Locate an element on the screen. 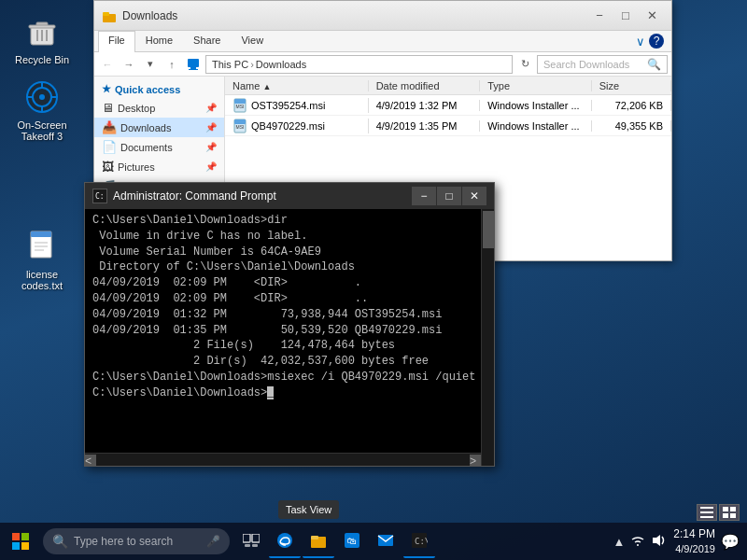  notification-center-button: 💬 is located at coordinates (730, 541).